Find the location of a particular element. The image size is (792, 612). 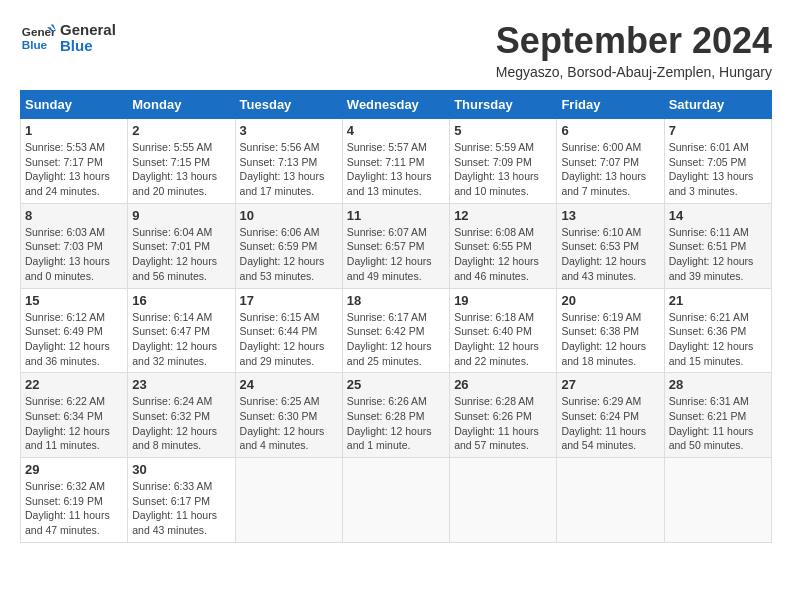

calendar-cell: 23Sunrise: 6:24 AM Sunset: 6:32 PM Dayli… is located at coordinates (182, 416).